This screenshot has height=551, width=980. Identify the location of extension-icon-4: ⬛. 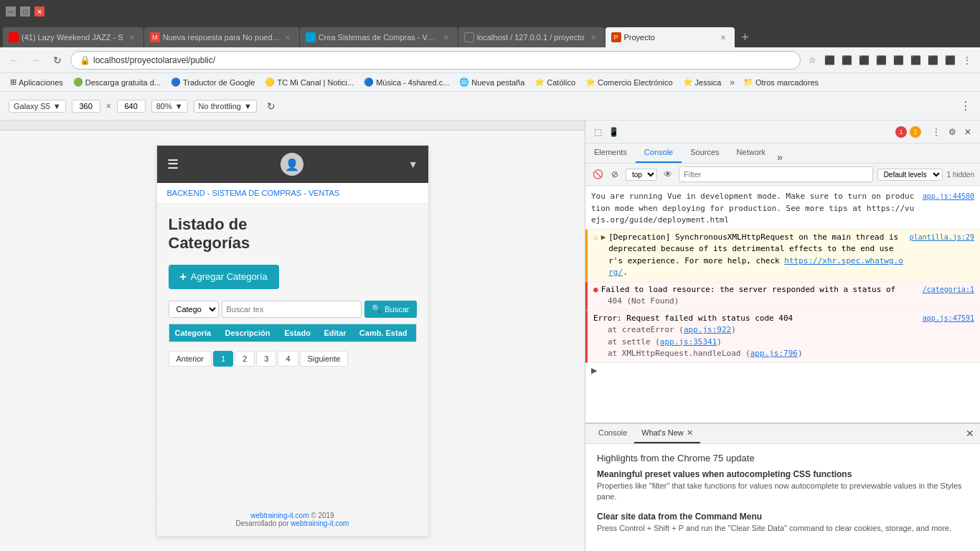
(881, 60).